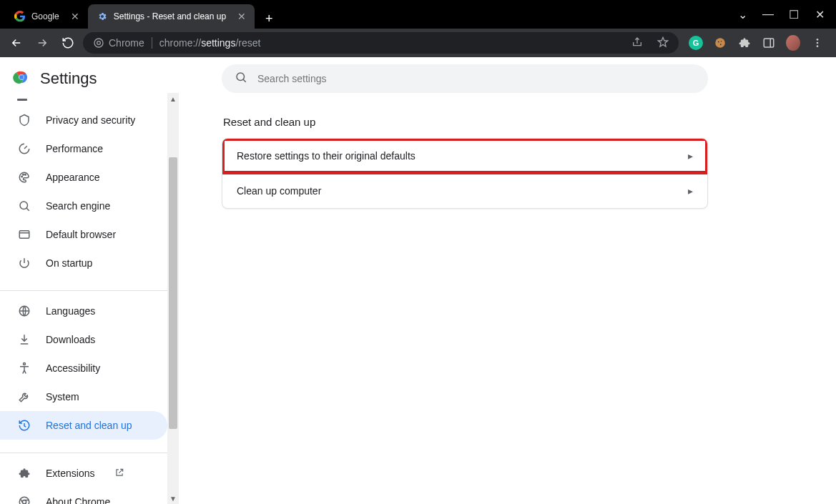 This screenshot has height=504, width=836. What do you see at coordinates (24, 340) in the screenshot?
I see `download-icon` at bounding box center [24, 340].